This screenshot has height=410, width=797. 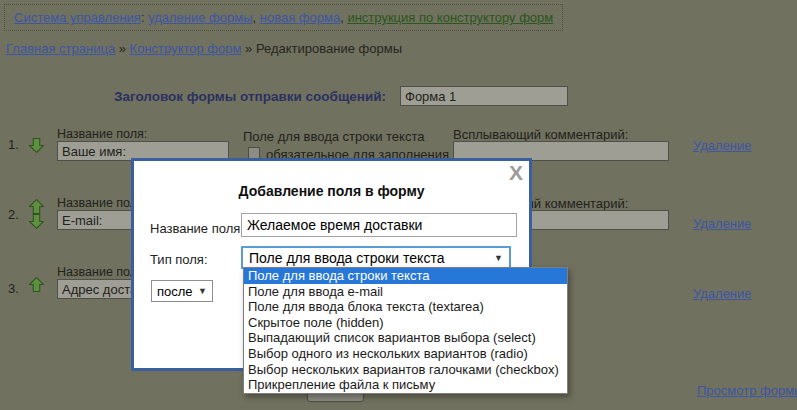 I want to click on dropdown-option-hidden: Скрытое поле (hidden), so click(x=406, y=323).